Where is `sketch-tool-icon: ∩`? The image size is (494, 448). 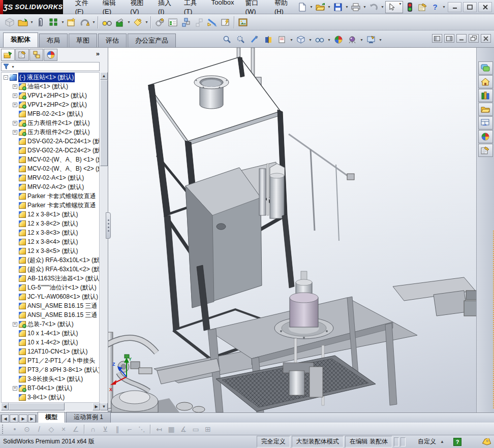
sketch-tool-icon: ∩ is located at coordinates (93, 429).